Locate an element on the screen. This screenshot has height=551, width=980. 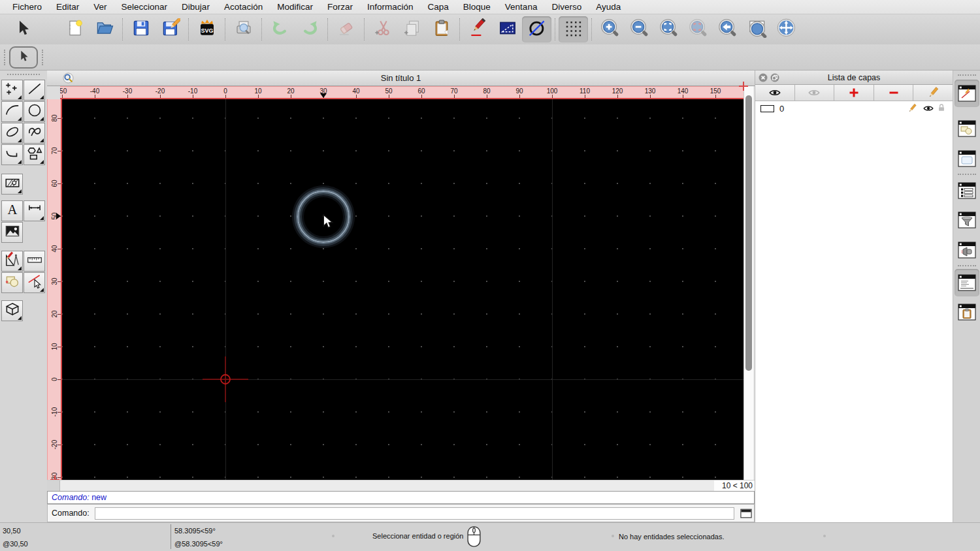
ellipse-icon is located at coordinates (12, 133).